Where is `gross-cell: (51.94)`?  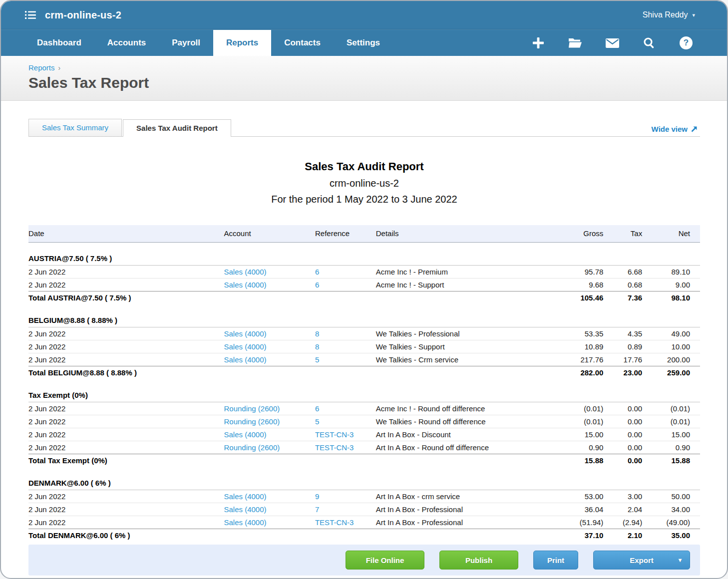 gross-cell: (51.94) is located at coordinates (574, 522).